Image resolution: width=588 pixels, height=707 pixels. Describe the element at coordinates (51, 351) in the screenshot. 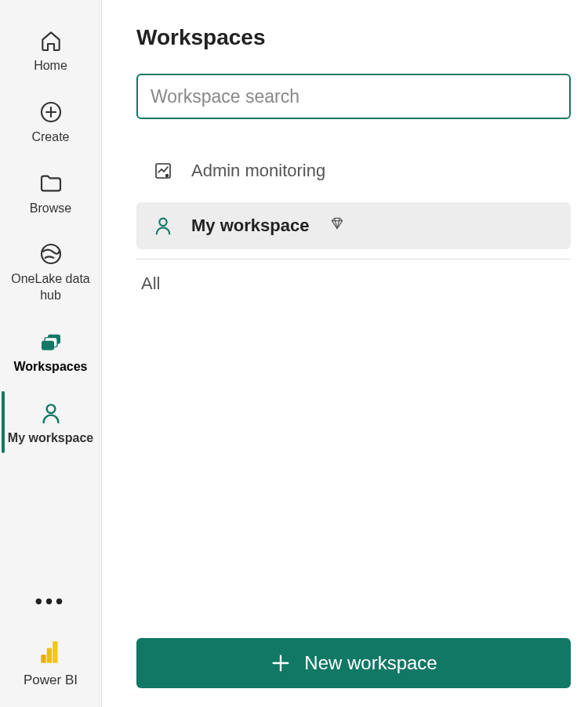

I see `nav-workspaces: Workspaces` at that location.